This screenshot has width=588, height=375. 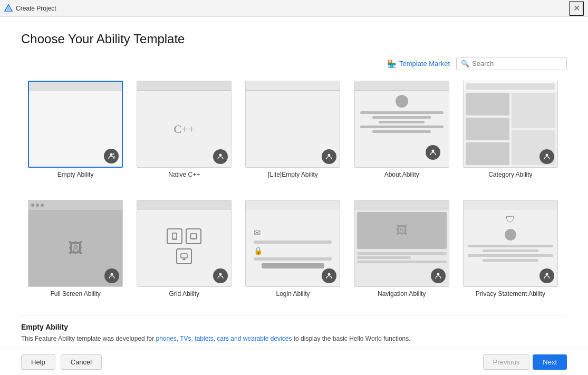 I want to click on app-icon, so click(x=8, y=8).